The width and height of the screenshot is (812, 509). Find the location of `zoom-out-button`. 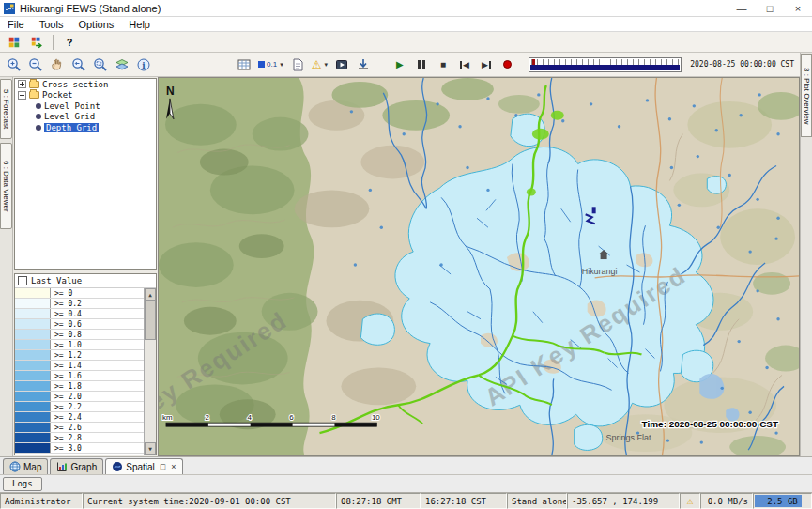

zoom-out-button is located at coordinates (36, 65).